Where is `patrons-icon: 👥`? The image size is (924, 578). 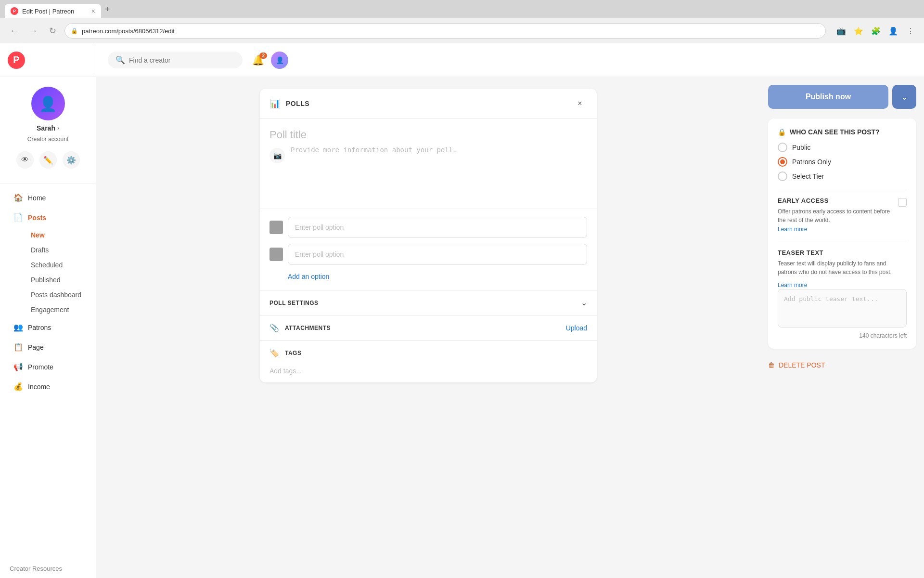
patrons-icon: 👥 is located at coordinates (18, 328).